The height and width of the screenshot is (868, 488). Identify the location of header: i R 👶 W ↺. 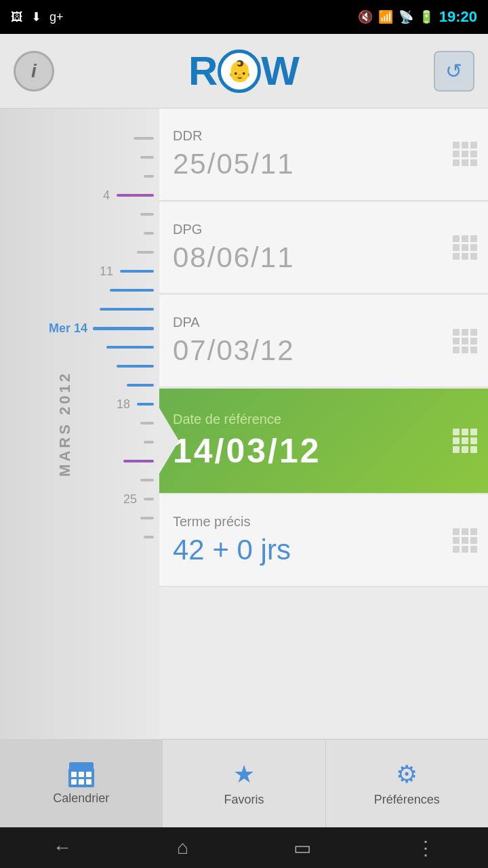
(244, 71).